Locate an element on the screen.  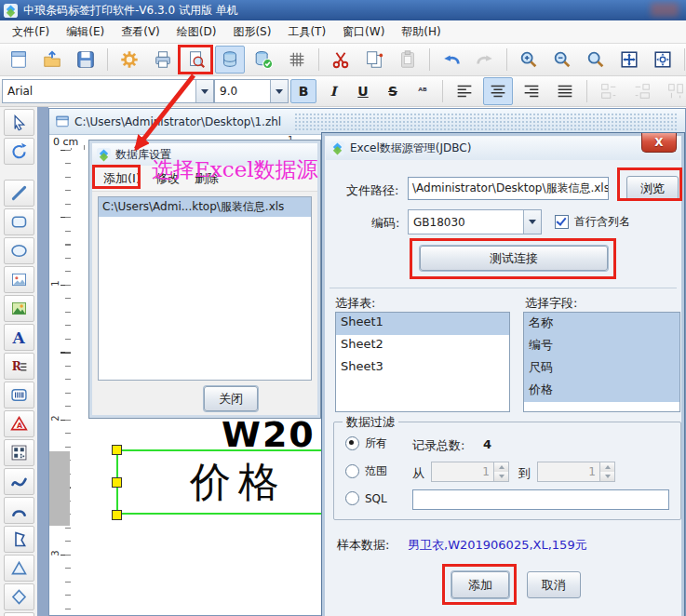
field-list-item: 编号 is located at coordinates (601, 346).